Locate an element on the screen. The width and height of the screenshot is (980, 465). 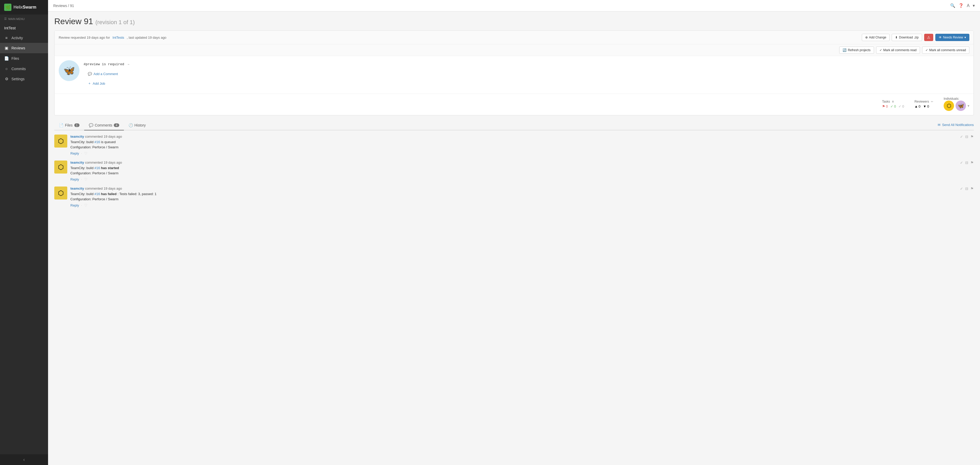
review-requester-link: IntTests is located at coordinates (118, 38).